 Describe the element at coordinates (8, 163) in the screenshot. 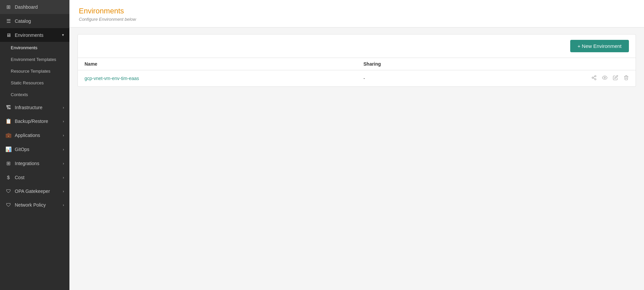

I see `integrations-icon: ⊞` at that location.